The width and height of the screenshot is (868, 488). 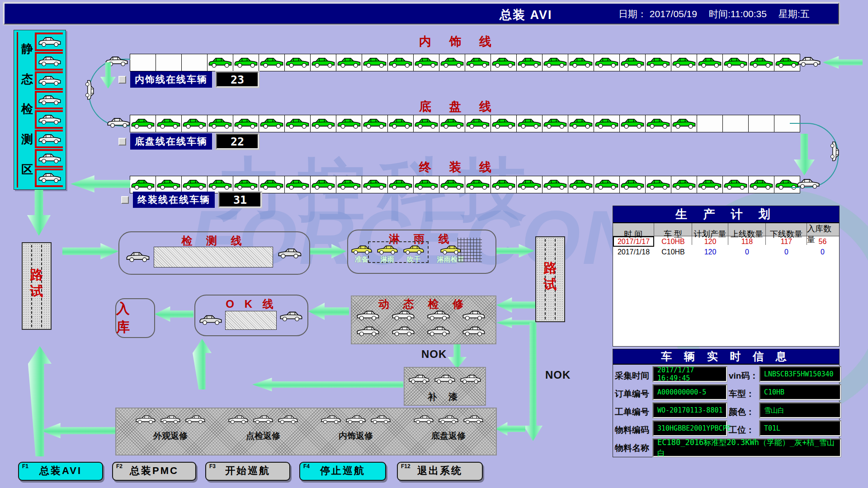 What do you see at coordinates (747, 252) in the screenshot?
I see `plan-cell: 0` at bounding box center [747, 252].